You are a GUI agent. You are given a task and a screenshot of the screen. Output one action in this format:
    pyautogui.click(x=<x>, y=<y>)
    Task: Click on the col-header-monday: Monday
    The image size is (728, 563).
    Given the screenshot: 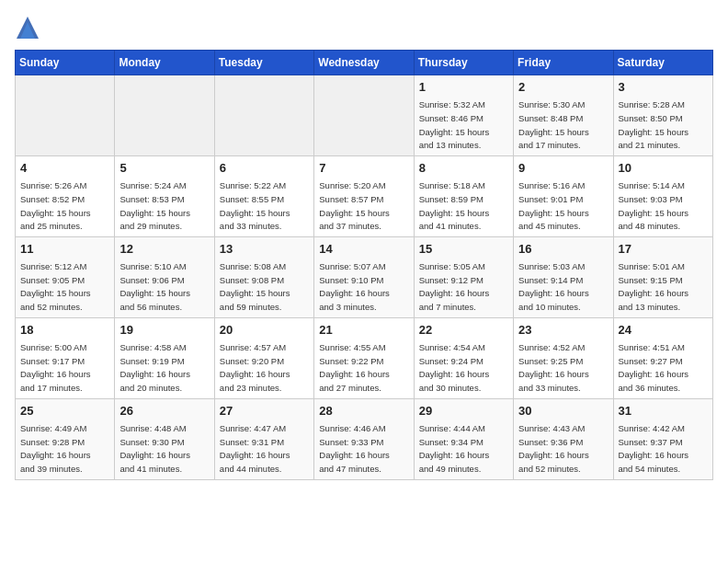 What is the action you would take?
    pyautogui.click(x=165, y=63)
    